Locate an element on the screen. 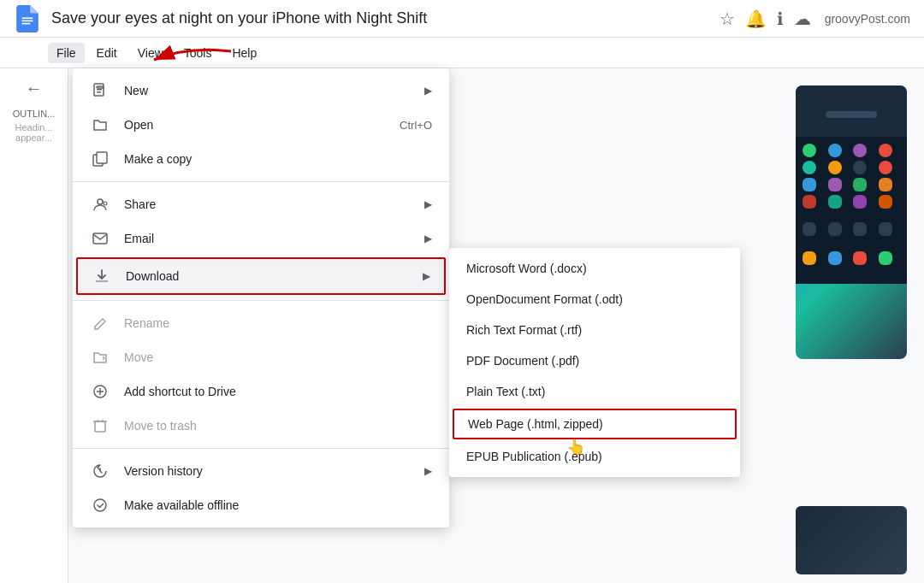  offline-icon is located at coordinates (100, 505).